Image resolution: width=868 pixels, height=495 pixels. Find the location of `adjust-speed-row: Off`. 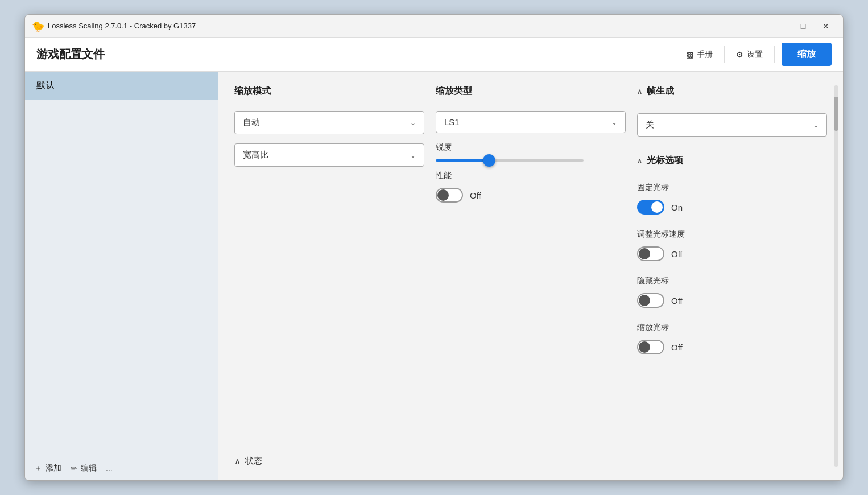

adjust-speed-row: Off is located at coordinates (732, 254).